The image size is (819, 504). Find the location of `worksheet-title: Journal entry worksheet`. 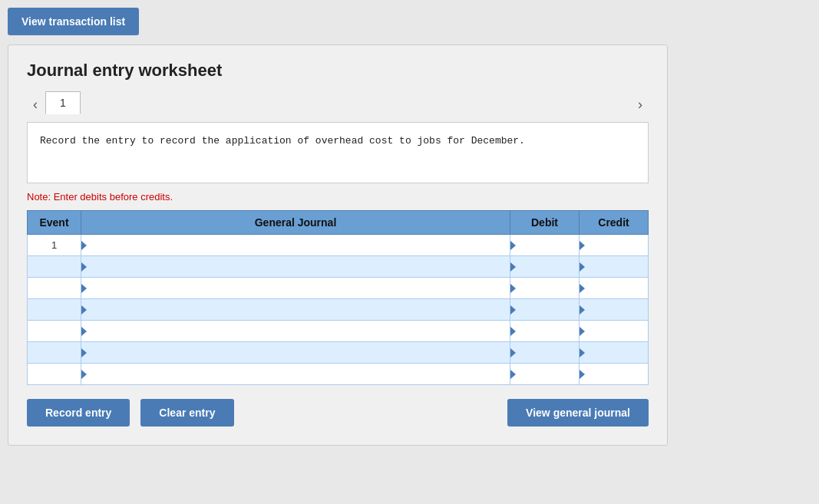

worksheet-title: Journal entry worksheet is located at coordinates (338, 71).